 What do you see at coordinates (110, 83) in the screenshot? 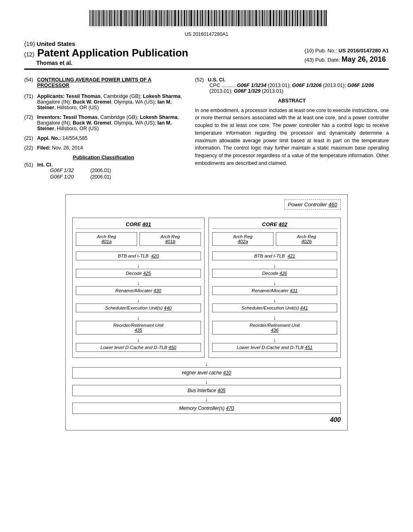
I see `field-54-content: CONTROLLING AVERAGE POWER LIMITS OF A PR…` at bounding box center [110, 83].